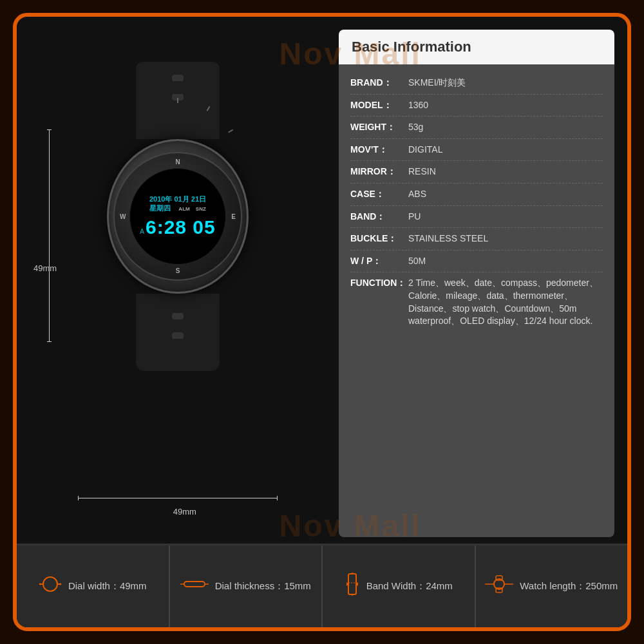 Image resolution: width=644 pixels, height=644 pixels. I want to click on info-key-7: BUCKLE：, so click(379, 239).